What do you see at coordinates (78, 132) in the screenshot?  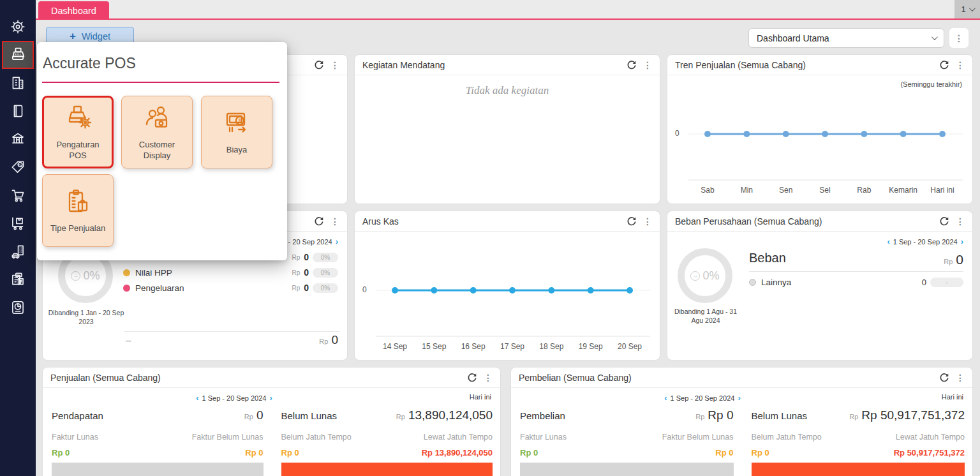 I see `tile-pengaturan-pos: Pengaturan POS` at bounding box center [78, 132].